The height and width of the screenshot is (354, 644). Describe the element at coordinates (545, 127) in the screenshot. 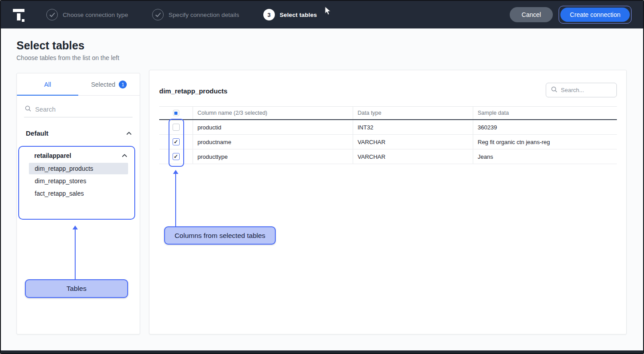

I see `sample-data-cell: 360239` at that location.